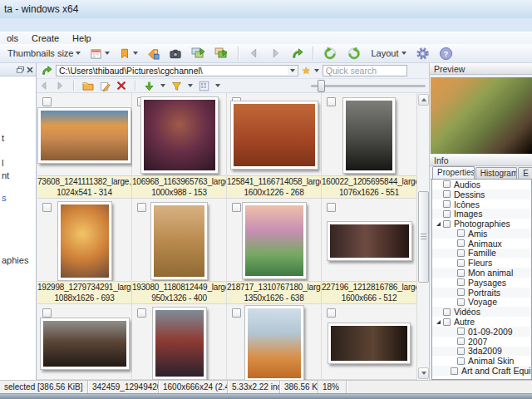 The width and height of the screenshot is (532, 399). Describe the element at coordinates (482, 283) in the screenshot. I see `category-row: Paysages` at that location.